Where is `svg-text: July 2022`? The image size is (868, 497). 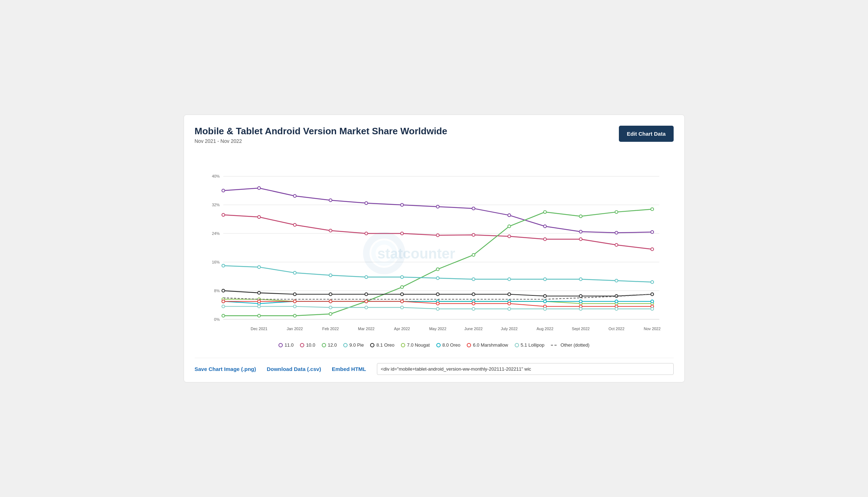 svg-text: July 2022 is located at coordinates (509, 329).